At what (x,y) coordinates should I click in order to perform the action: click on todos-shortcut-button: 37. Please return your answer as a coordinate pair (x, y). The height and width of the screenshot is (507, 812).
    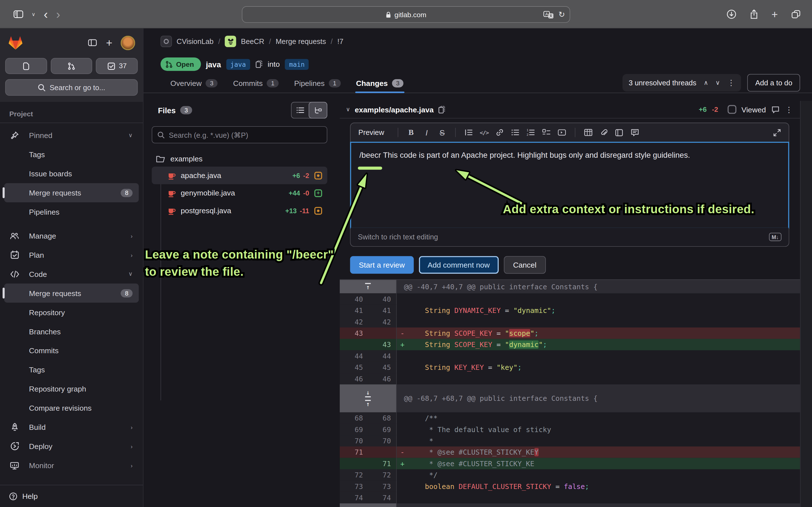
    Looking at the image, I should click on (117, 66).